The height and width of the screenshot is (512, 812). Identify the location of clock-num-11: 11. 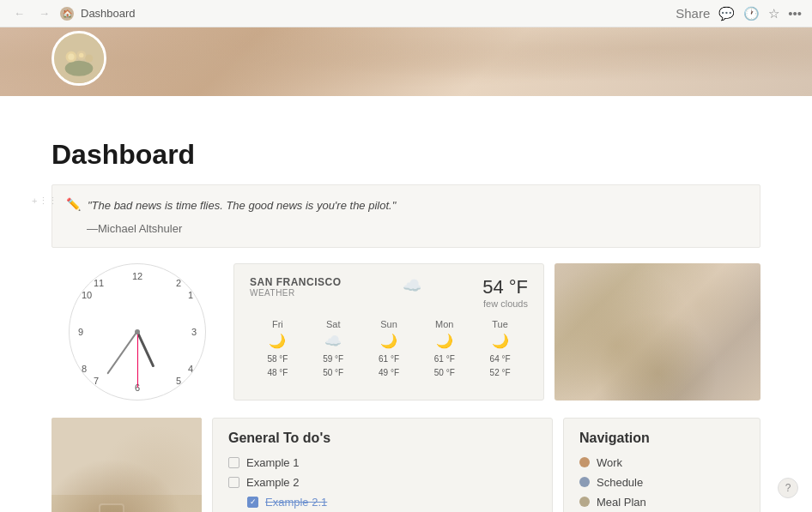
(99, 283).